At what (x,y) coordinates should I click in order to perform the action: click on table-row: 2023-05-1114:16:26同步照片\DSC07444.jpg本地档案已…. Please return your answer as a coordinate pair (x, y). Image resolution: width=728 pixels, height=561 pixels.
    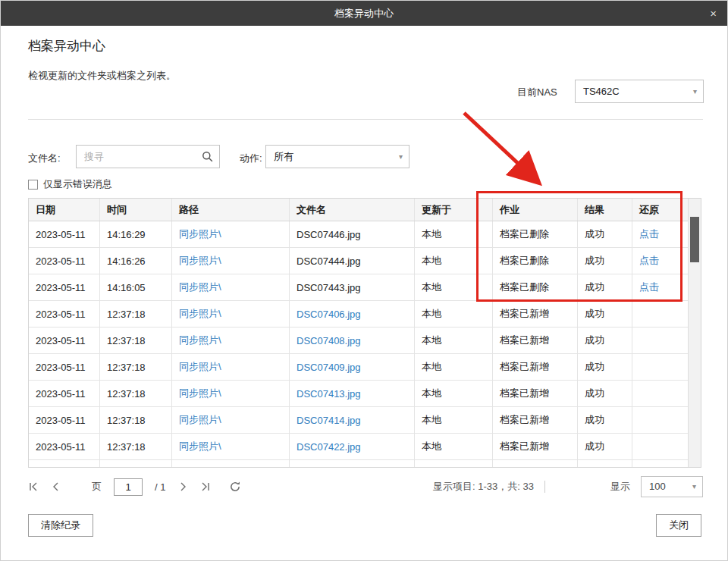
    Looking at the image, I should click on (359, 261).